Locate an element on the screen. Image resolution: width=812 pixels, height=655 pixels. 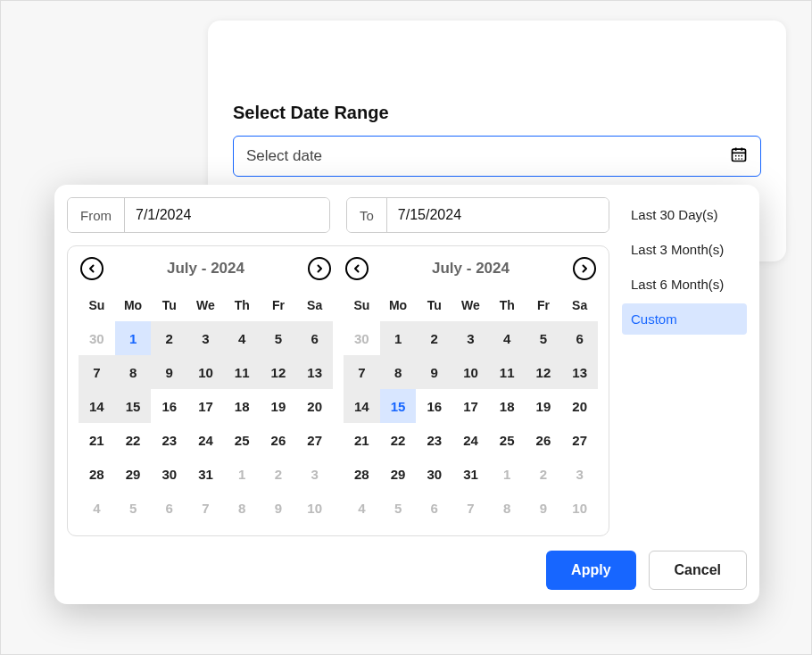
preset-option: Last 30 Day(s) is located at coordinates (684, 214).